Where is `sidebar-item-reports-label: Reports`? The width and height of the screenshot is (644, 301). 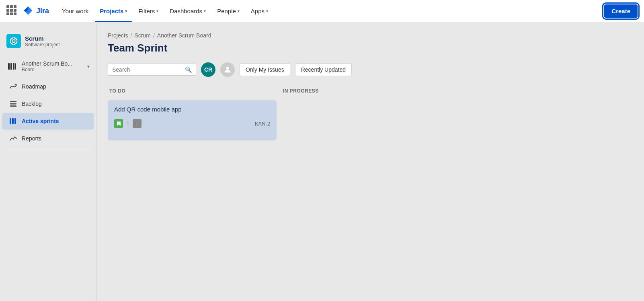
sidebar-item-reports-label: Reports is located at coordinates (31, 138).